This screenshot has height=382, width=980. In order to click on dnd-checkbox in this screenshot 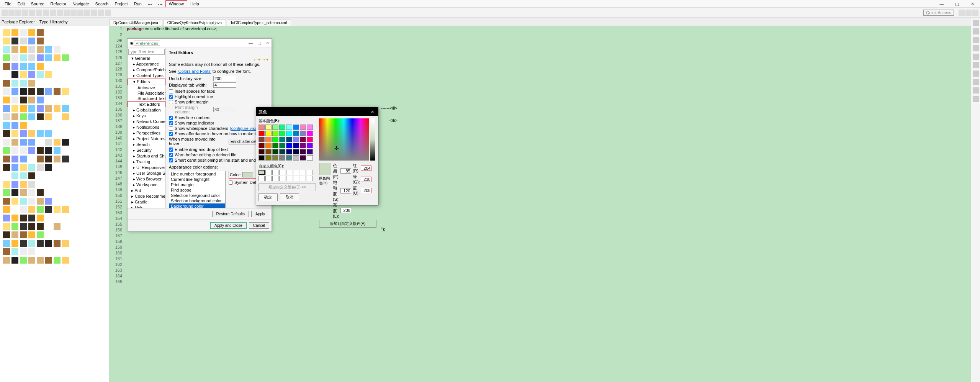, I will do `click(171, 149)`.